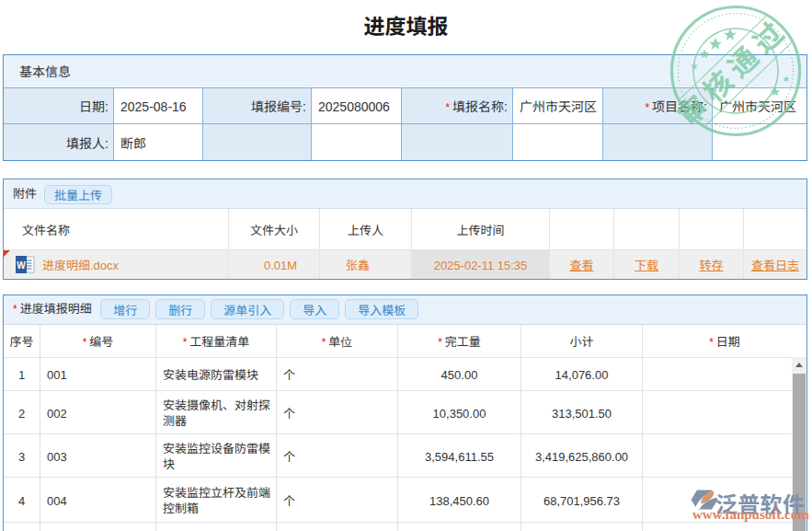 This screenshot has height=531, width=812. What do you see at coordinates (732, 71) in the screenshot?
I see `svg-text: 审核通过` at bounding box center [732, 71].